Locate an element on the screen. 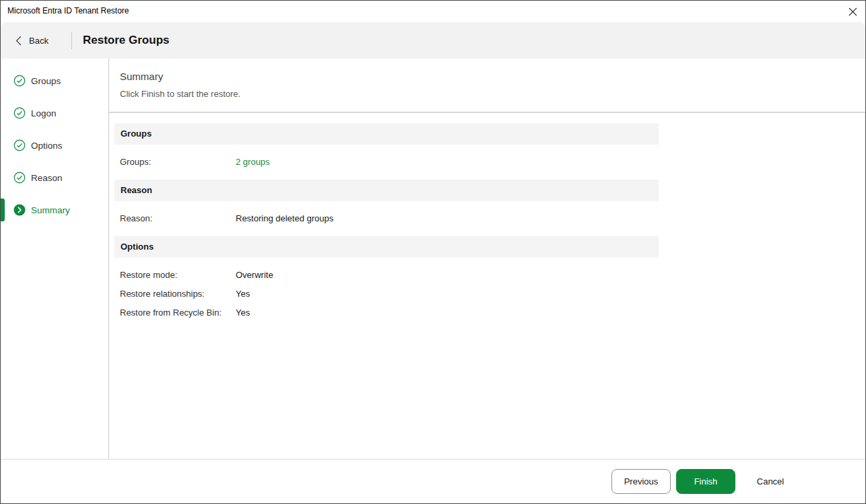  sidebar-item-label: Logon is located at coordinates (44, 113).